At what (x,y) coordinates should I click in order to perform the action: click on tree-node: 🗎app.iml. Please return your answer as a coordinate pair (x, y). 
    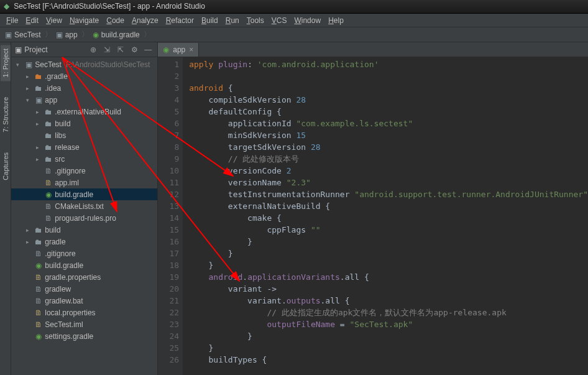
    Looking at the image, I should click on (85, 183).